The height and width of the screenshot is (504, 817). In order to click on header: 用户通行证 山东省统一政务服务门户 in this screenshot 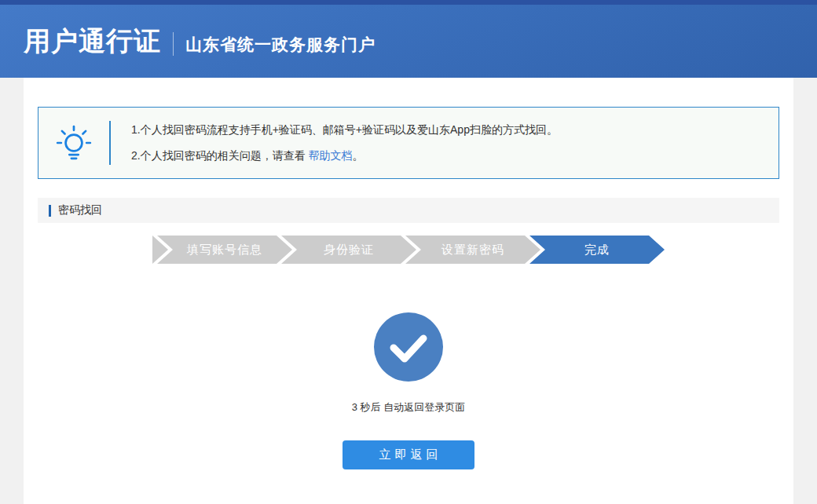, I will do `click(408, 41)`.